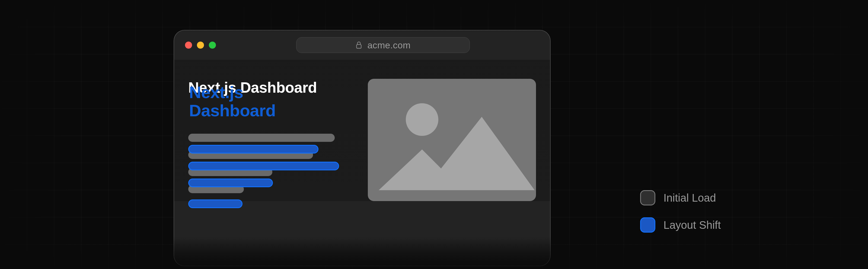 The width and height of the screenshot is (868, 269). What do you see at coordinates (189, 45) in the screenshot?
I see `close-icon` at bounding box center [189, 45].